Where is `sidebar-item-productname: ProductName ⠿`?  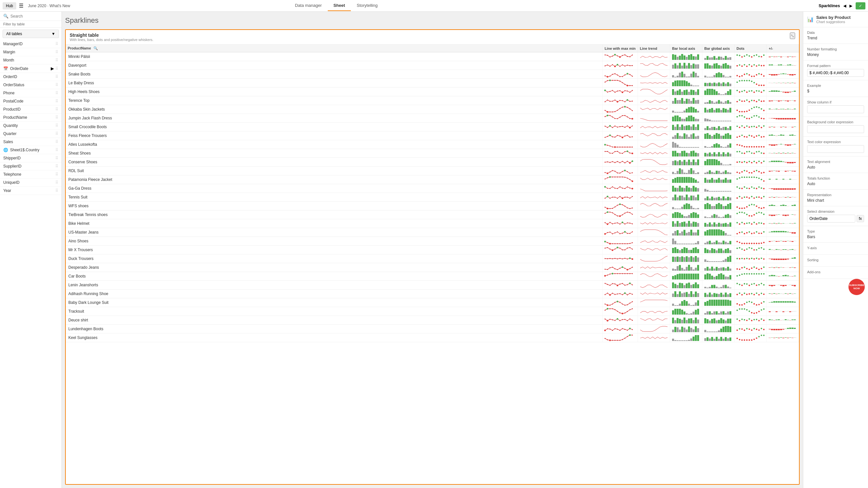
sidebar-item-productname: ProductName ⠿ is located at coordinates (31, 118).